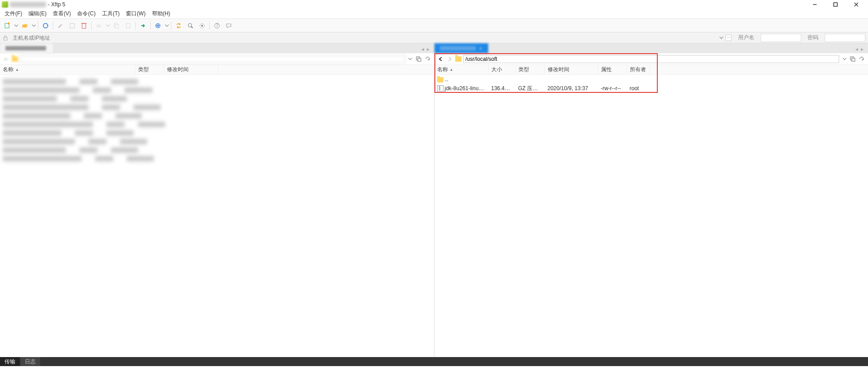 Image resolution: width=868 pixels, height=376 pixels. I want to click on remote-col-name: 名称▲, so click(462, 69).